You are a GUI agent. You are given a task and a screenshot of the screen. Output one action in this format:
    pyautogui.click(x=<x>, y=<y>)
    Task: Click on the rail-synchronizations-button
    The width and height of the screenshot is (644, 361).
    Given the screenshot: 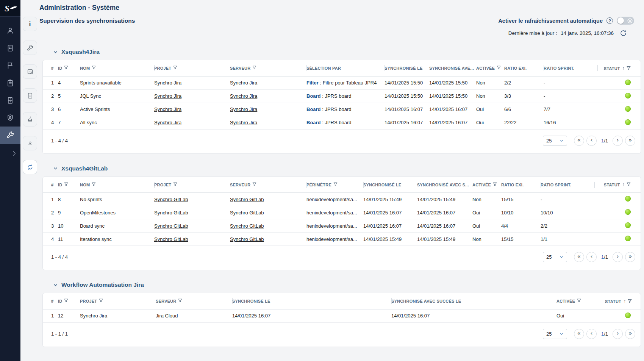 What is the action you would take?
    pyautogui.click(x=30, y=167)
    